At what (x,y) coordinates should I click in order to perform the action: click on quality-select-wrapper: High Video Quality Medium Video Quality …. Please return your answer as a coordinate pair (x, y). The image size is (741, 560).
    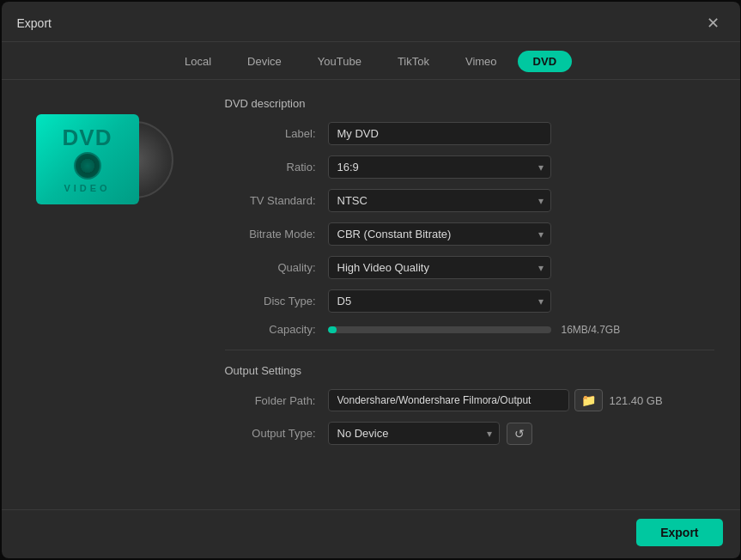
    Looking at the image, I should click on (440, 268).